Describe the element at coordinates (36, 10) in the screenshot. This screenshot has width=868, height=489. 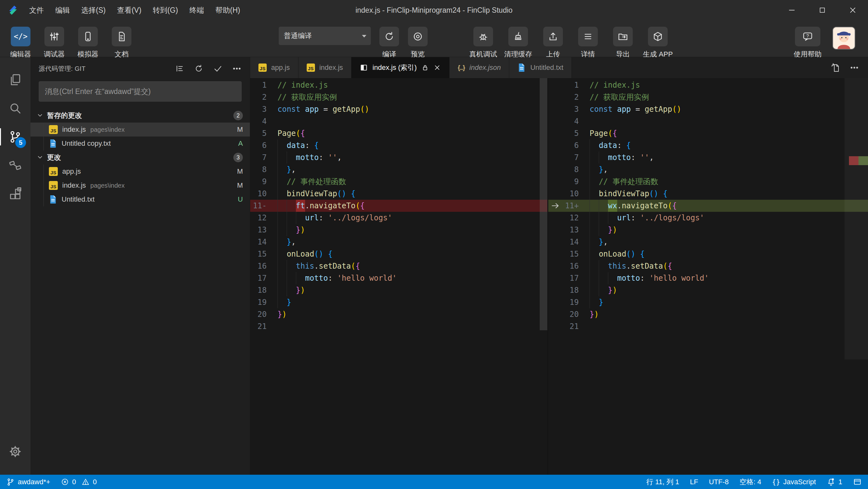
I see `menu-item-file: 文件` at that location.